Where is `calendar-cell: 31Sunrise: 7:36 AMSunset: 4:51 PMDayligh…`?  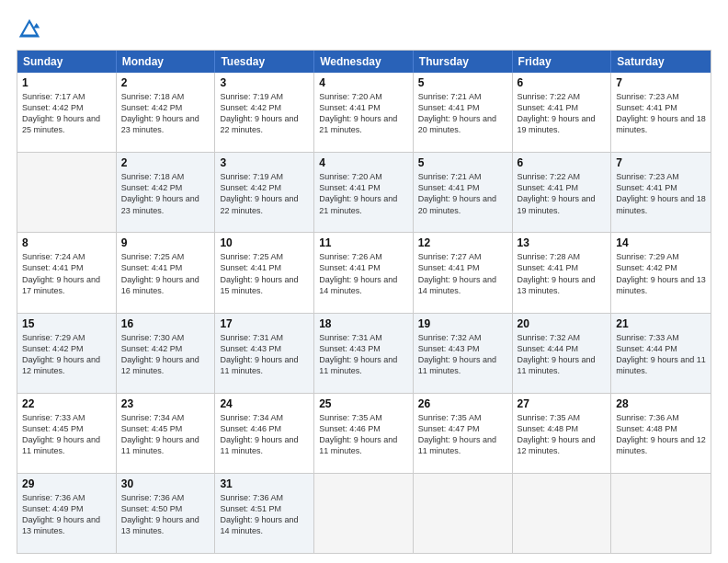 calendar-cell: 31Sunrise: 7:36 AMSunset: 4:51 PMDayligh… is located at coordinates (265, 513).